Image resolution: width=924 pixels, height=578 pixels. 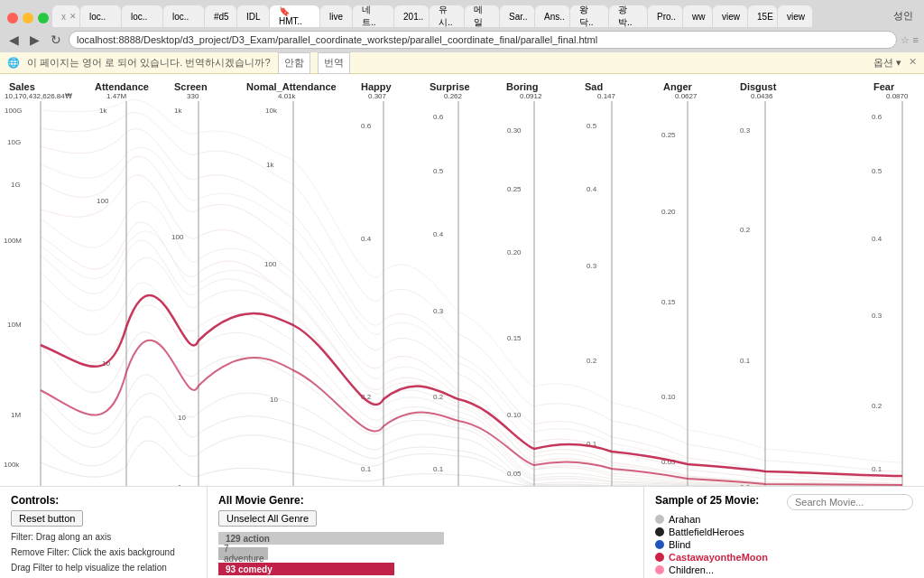 I want to click on tab-loc3: loc.., so click(x=184, y=16).